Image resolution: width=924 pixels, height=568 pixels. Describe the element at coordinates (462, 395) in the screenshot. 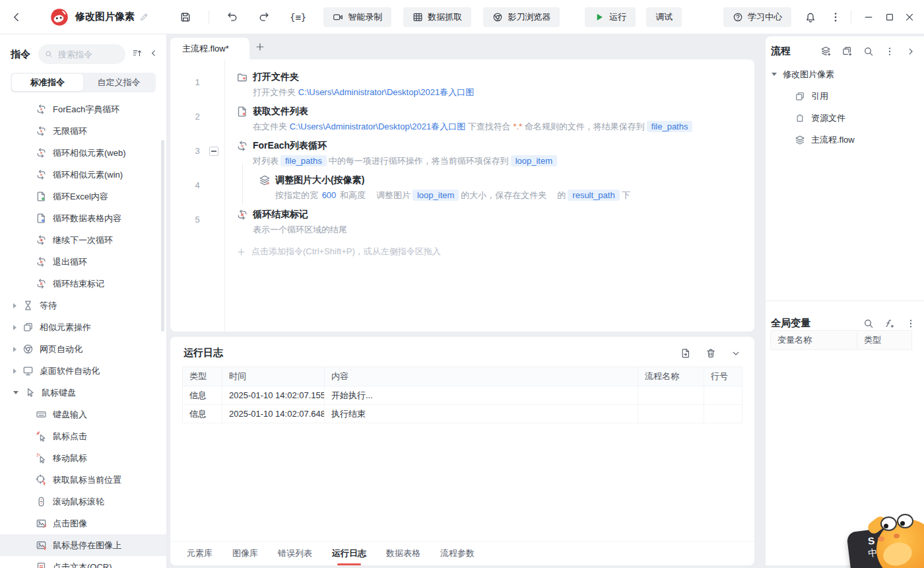

I see `run-log-table: 类型时间内容流程名称行号 信息2025-01-10 14:02:07.155开始…` at that location.